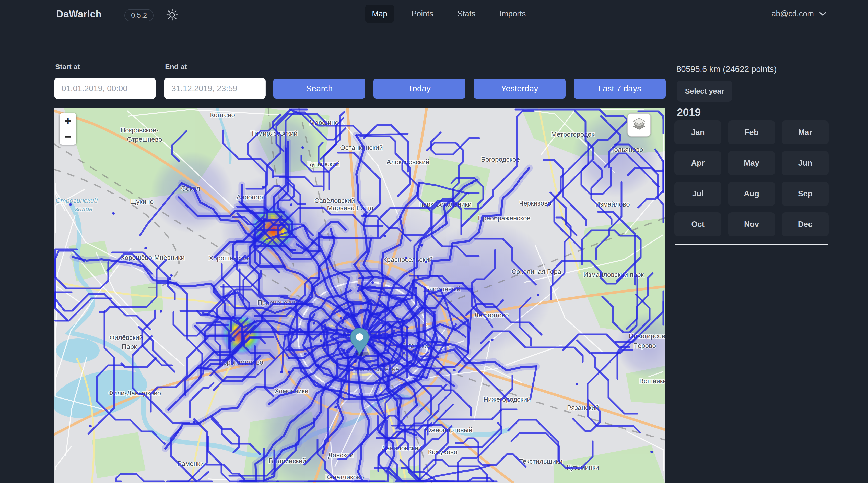 The image size is (868, 483). Describe the element at coordinates (176, 67) in the screenshot. I see `end-at-label: End at` at that location.